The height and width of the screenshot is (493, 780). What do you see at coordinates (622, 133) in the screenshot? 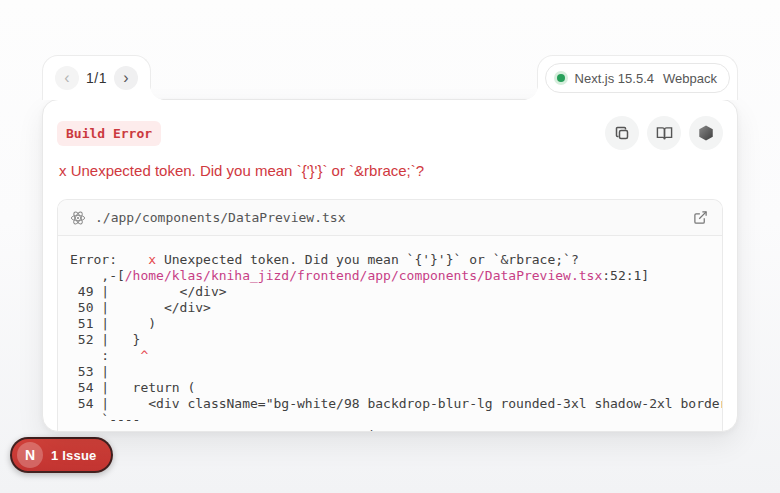
I see `copy-error-button` at bounding box center [622, 133].